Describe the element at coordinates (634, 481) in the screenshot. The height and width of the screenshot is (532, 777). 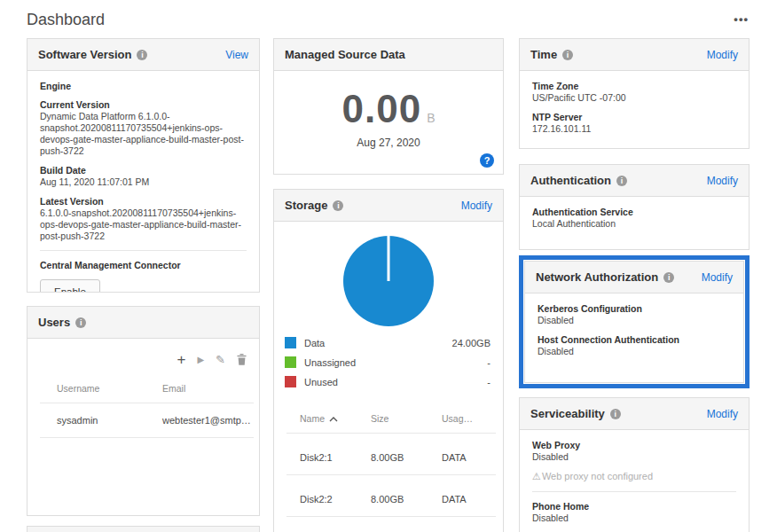
I see `serviceability-body: Web Proxy Disabled ⚠Web proxy not config…` at that location.